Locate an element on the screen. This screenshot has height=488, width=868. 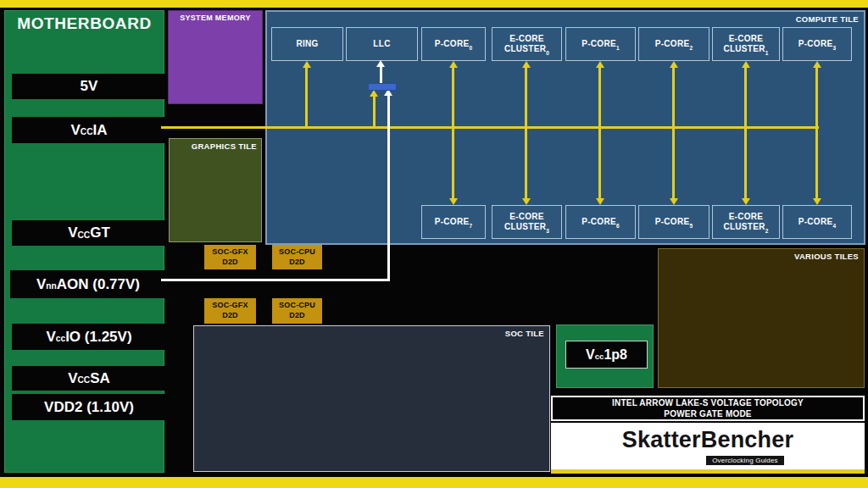
rail-vccsa: VCCSA is located at coordinates (89, 378).